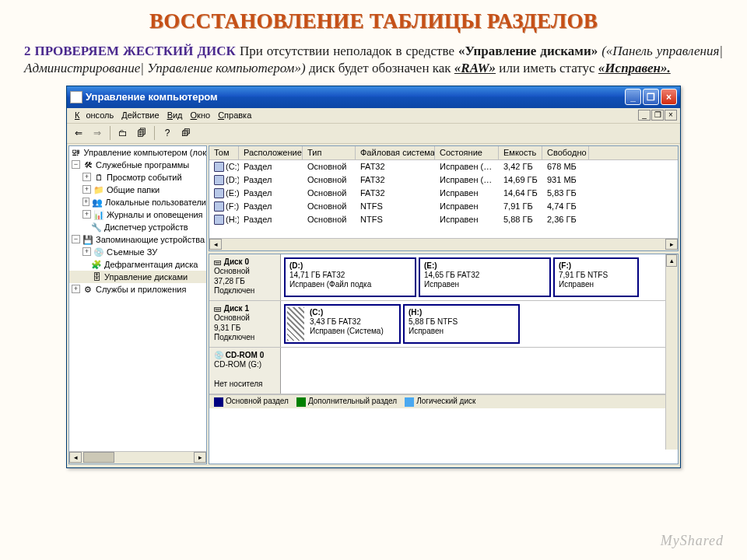 The height and width of the screenshot is (560, 747). What do you see at coordinates (296, 324) in the screenshot?
I see `hatch-icon` at bounding box center [296, 324].